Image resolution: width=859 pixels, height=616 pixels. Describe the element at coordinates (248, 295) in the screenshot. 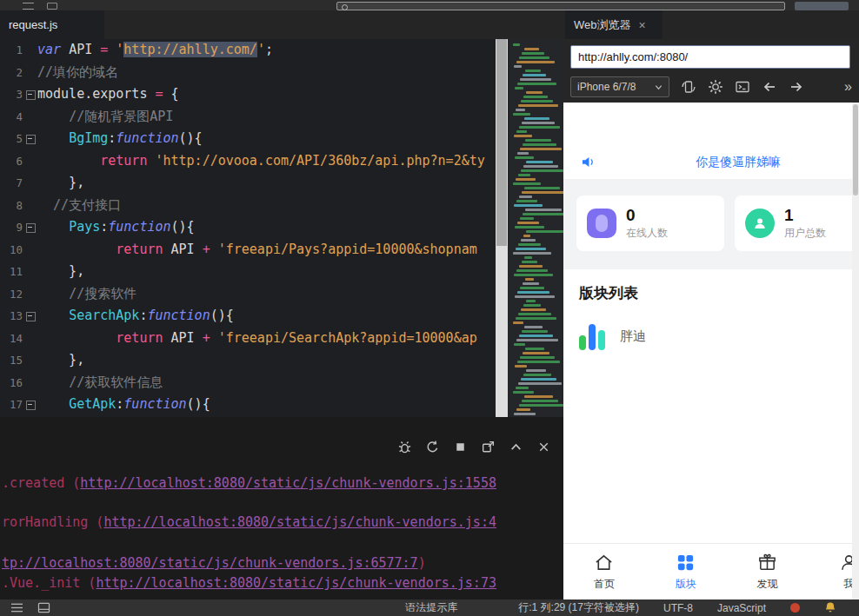

I see `code-line: 12 //搜索软件` at that location.